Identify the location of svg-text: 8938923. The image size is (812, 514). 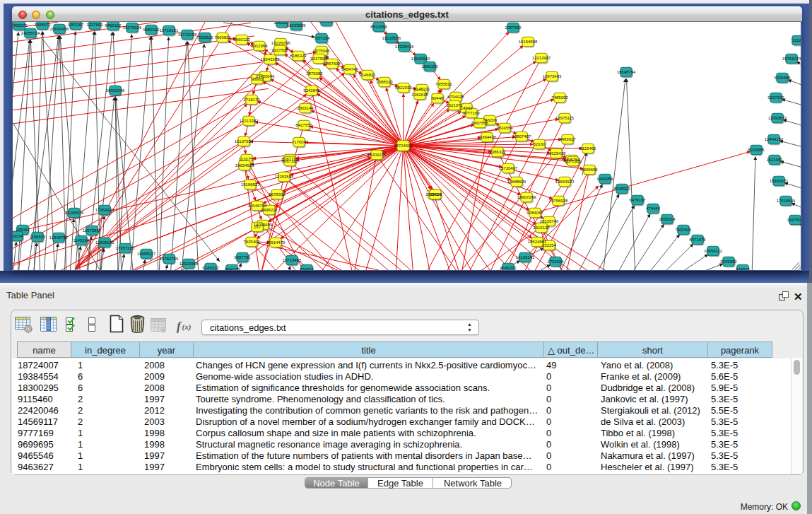
(622, 189).